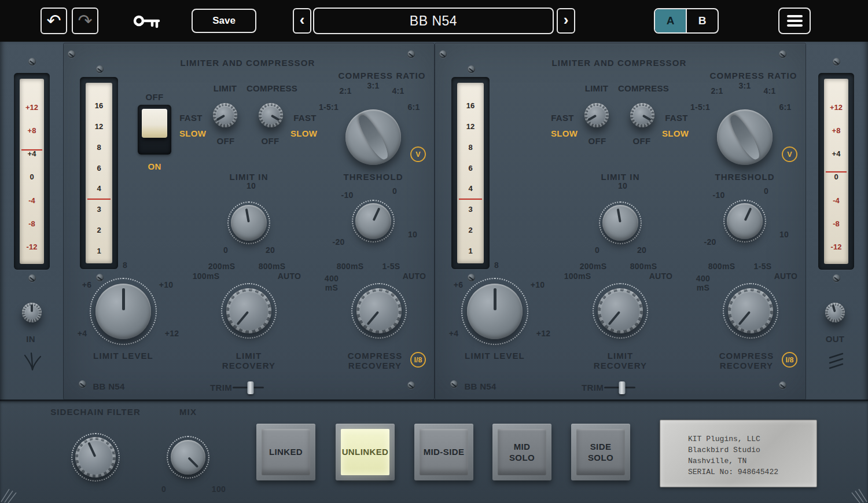  Describe the element at coordinates (302, 21) in the screenshot. I see `preset-prev-button: ‹` at that location.